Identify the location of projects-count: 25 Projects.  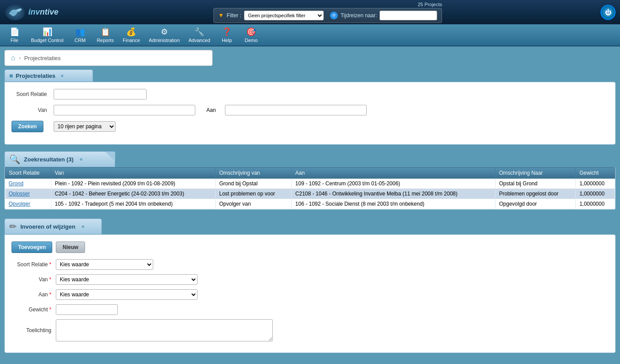
(430, 4).